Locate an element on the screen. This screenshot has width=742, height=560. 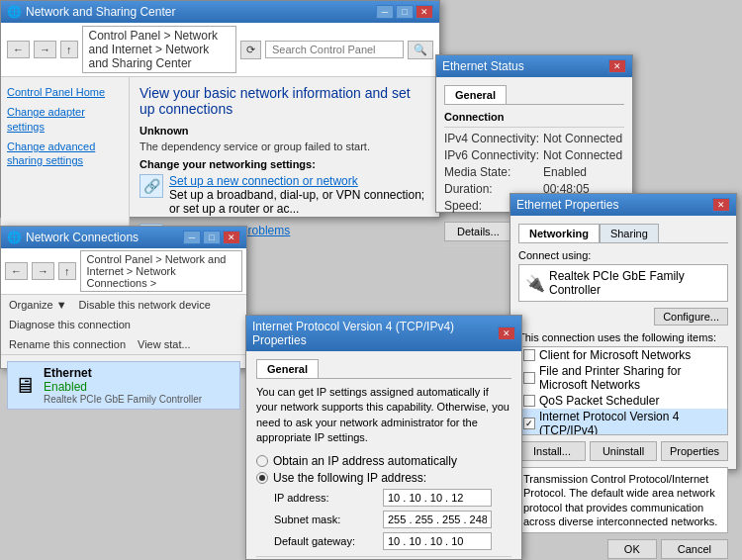
item-properties-button: Properties is located at coordinates (695, 451).